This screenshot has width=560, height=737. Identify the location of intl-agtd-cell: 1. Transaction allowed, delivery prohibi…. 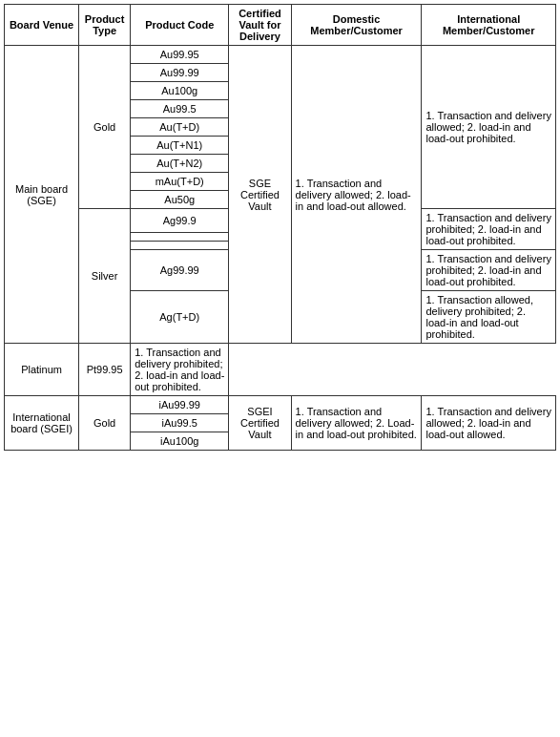
(488, 317).